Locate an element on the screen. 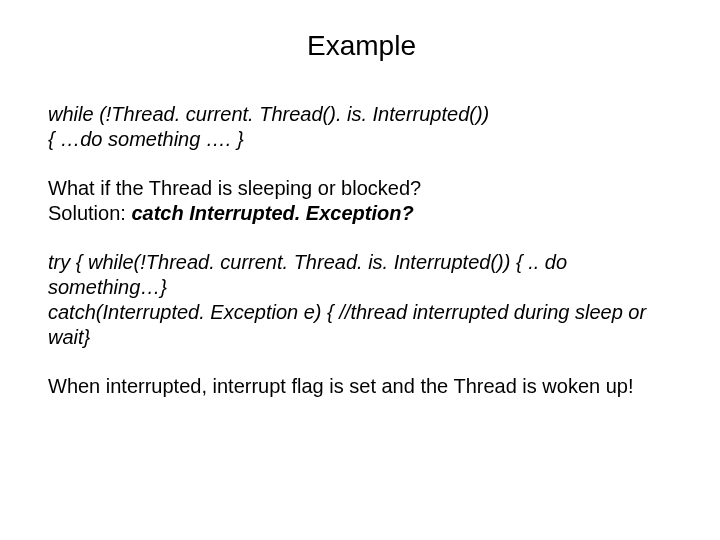 This screenshot has height=540, width=720. question-line-1: What if the Thread is sleeping or blocke… is located at coordinates (362, 188).